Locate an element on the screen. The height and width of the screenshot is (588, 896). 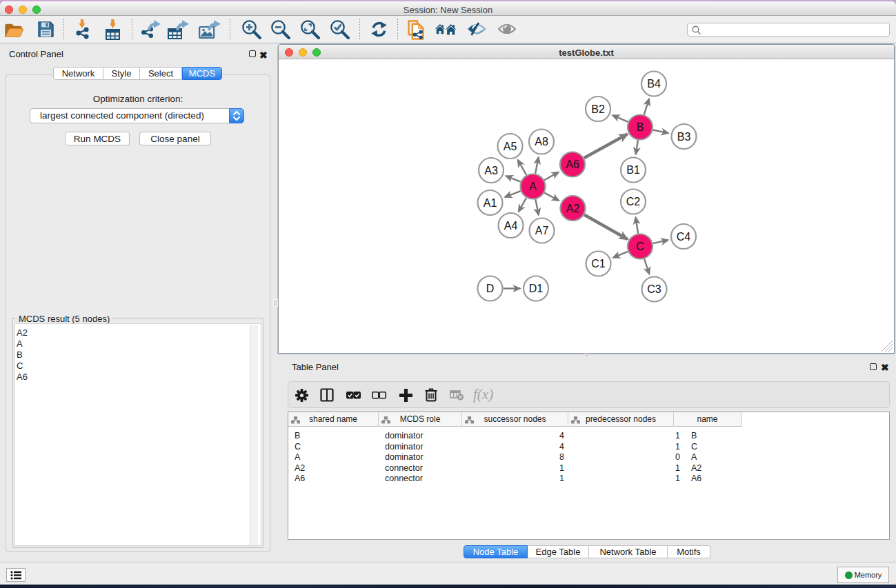
svg-text: B is located at coordinates (640, 127).